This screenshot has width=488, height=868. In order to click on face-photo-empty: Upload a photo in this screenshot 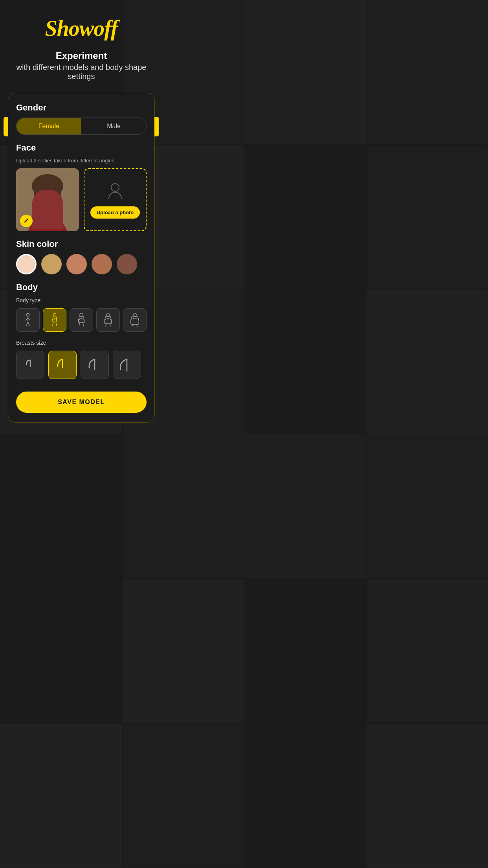, I will do `click(115, 200)`.